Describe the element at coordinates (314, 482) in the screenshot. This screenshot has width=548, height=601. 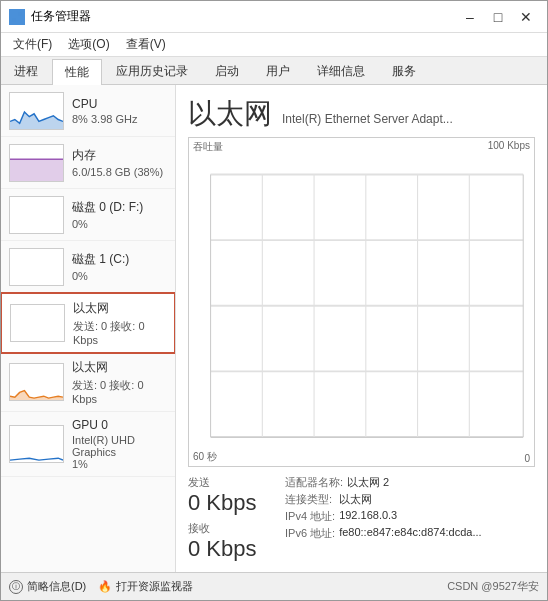
I see `adapter-label: 适配器名称:` at that location.